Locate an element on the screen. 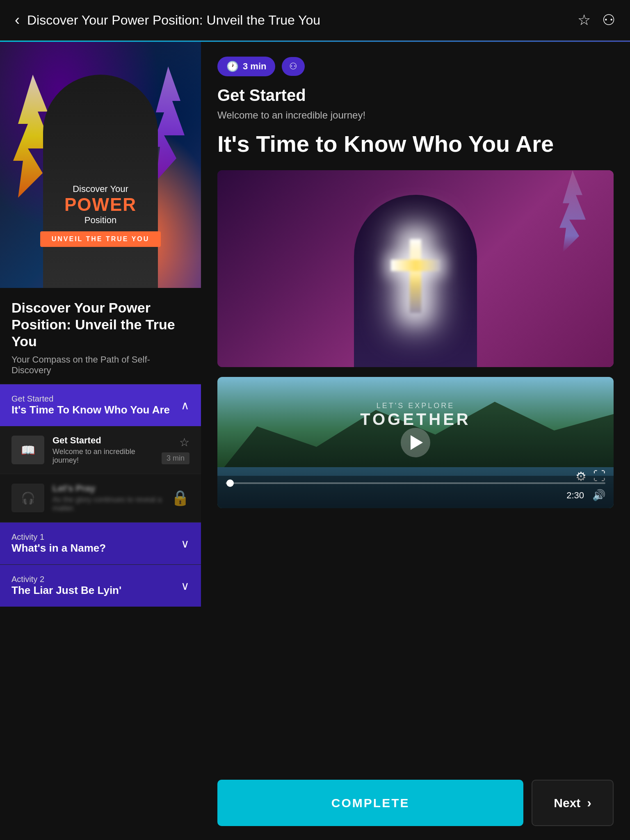 Image resolution: width=630 pixels, height=840 pixels. content-image-inner is located at coordinates (415, 269).